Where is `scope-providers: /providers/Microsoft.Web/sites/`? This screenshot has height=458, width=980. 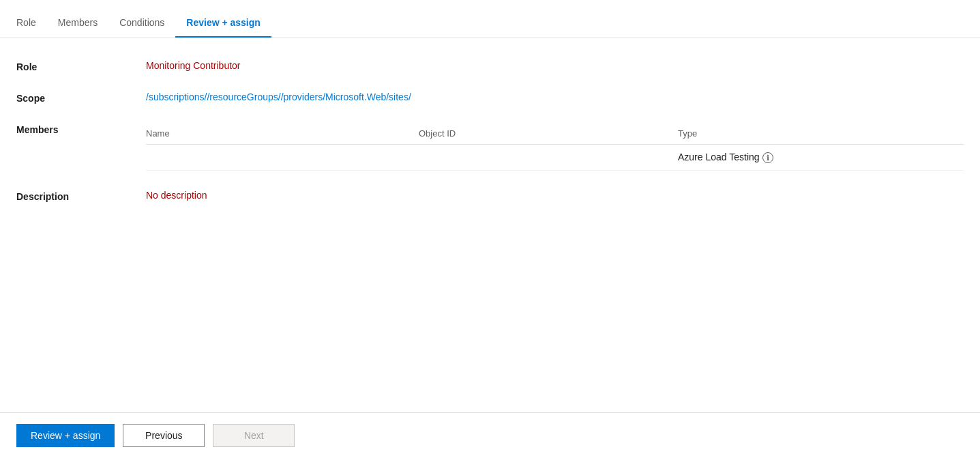
scope-providers: /providers/Microsoft.Web/sites/ is located at coordinates (346, 97).